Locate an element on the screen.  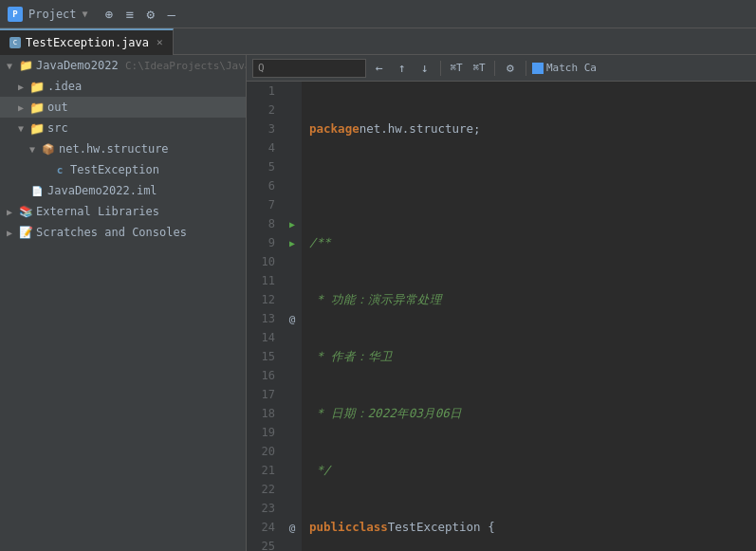
title-bar-left: P Project ▼ ⊕ ≡ ⚙ — is located at coordinates (93, 14).